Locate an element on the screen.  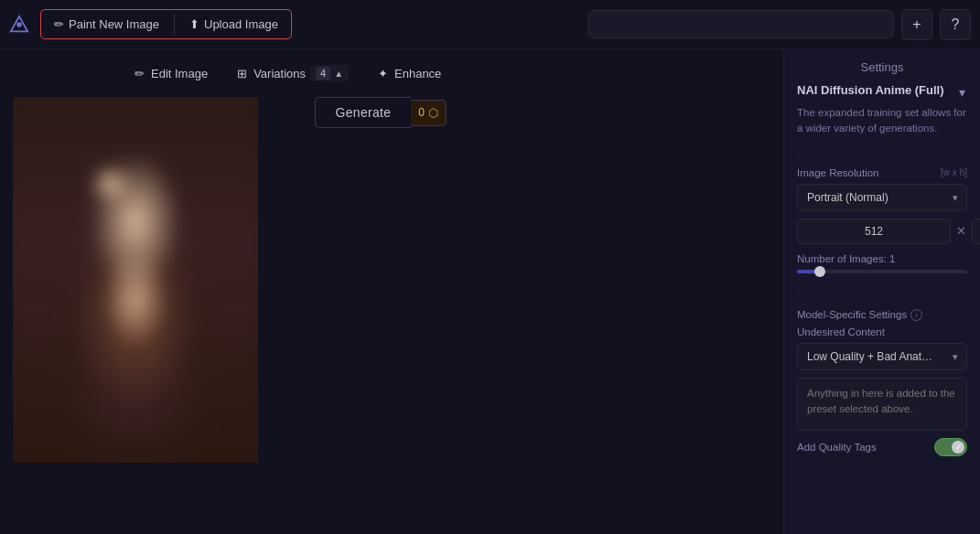
undesired-content-label: Undesired Content is located at coordinates (882, 332).